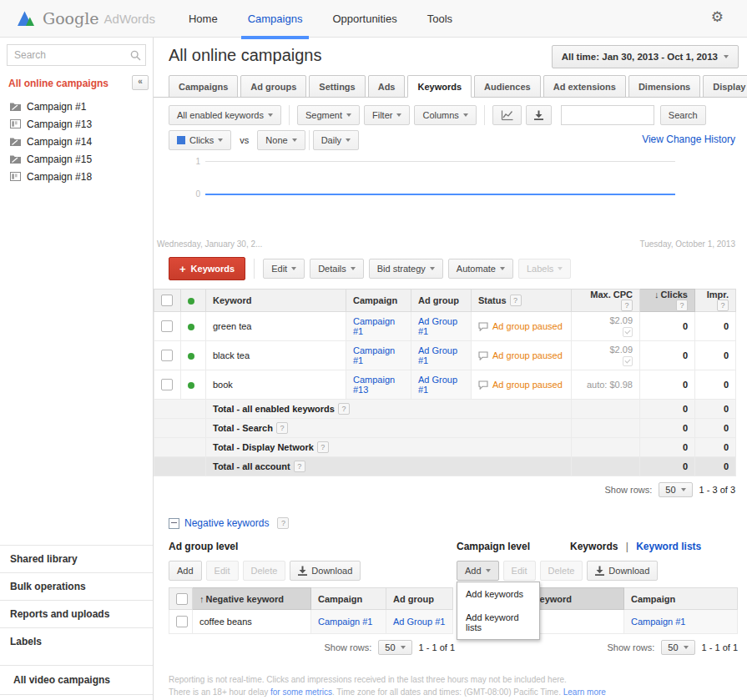 Image resolution: width=747 pixels, height=700 pixels. What do you see at coordinates (82, 177) in the screenshot?
I see `sidebar-item-campaign-18: Campaign #18` at bounding box center [82, 177].